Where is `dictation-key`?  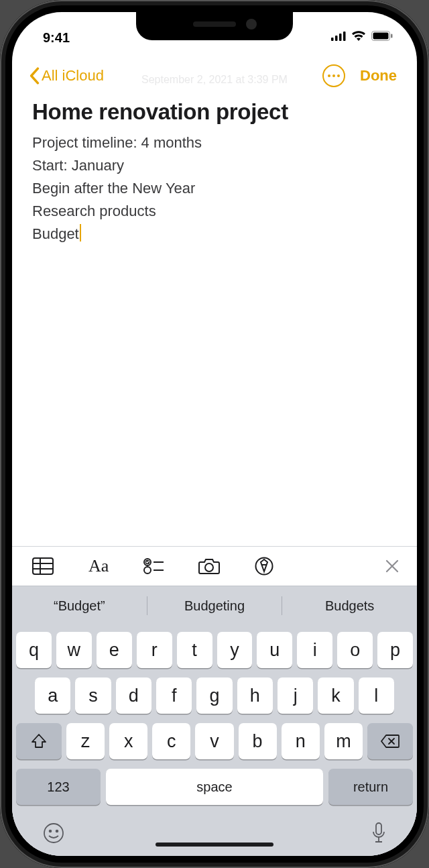 dictation-key is located at coordinates (379, 834).